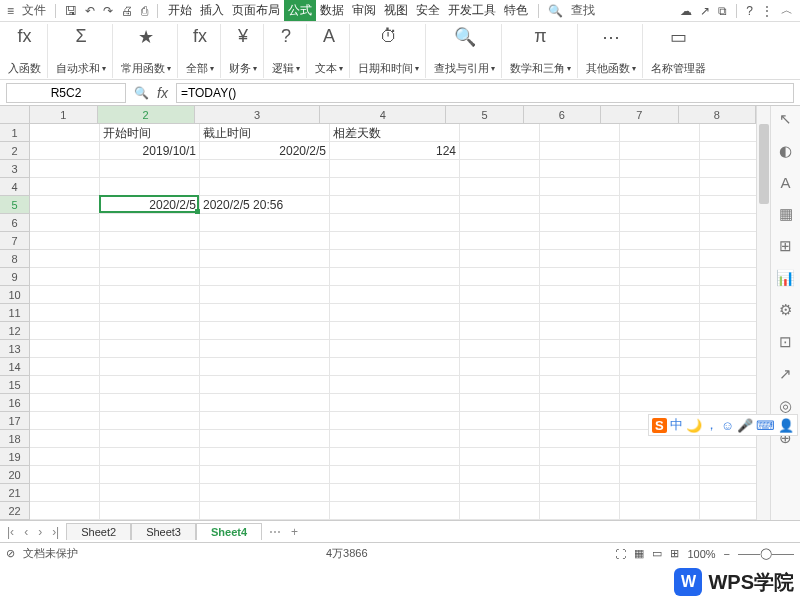 The image size is (800, 600). What do you see at coordinates (15, 223) in the screenshot?
I see `row-header-6: 6` at bounding box center [15, 223].